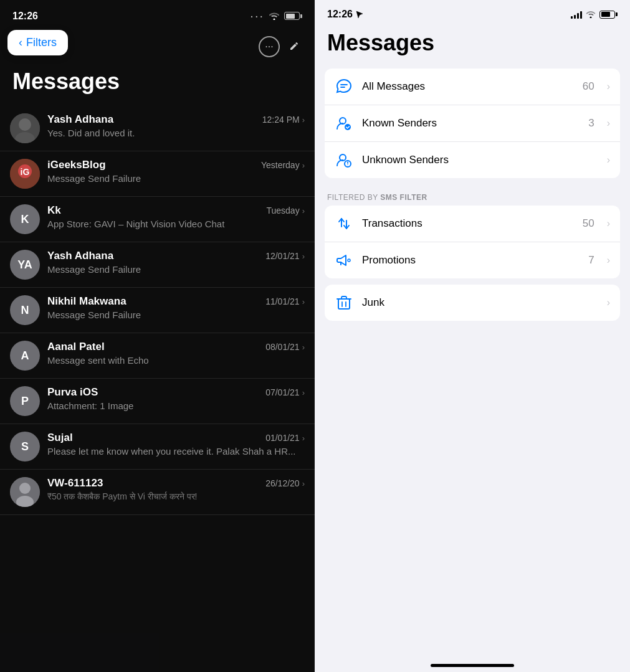 This screenshot has height=672, width=630. What do you see at coordinates (594, 14) in the screenshot?
I see `right-status-icons` at bounding box center [594, 14].